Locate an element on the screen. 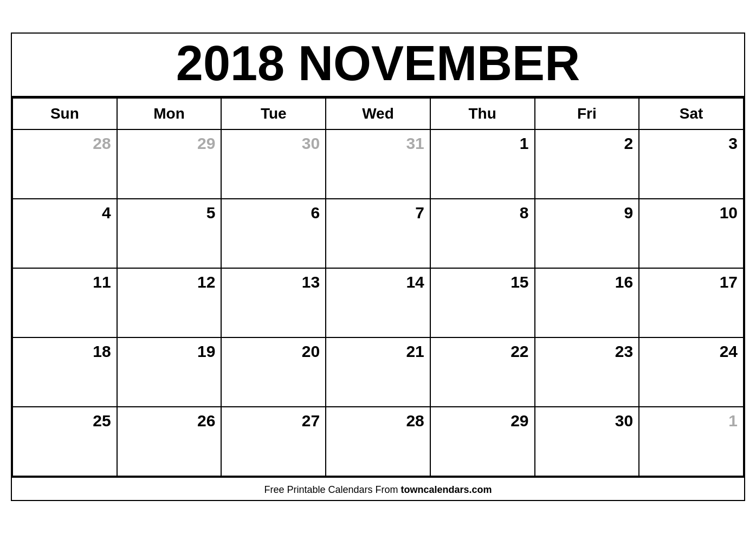 Image resolution: width=756 pixels, height=533 pixels. calendar-day-cell: 6 is located at coordinates (273, 233).